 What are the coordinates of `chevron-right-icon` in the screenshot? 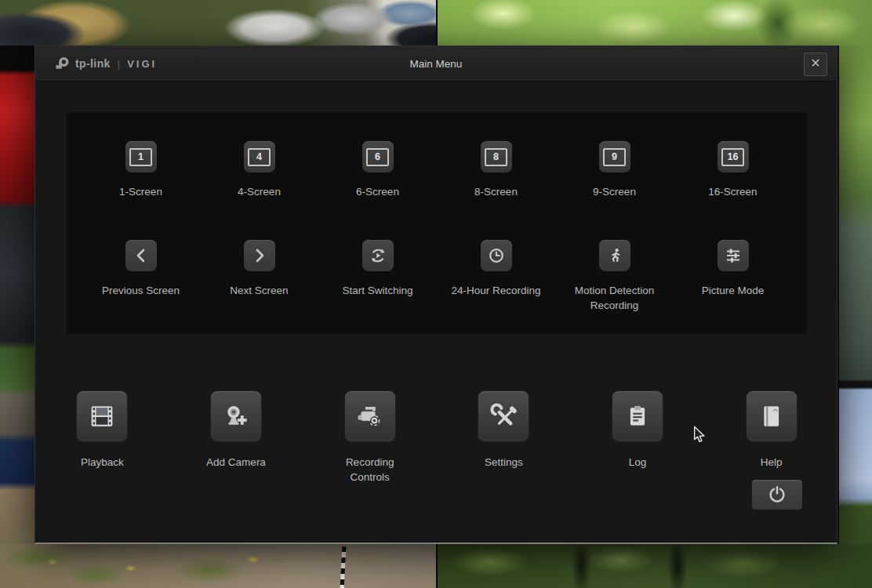 It's located at (260, 256).